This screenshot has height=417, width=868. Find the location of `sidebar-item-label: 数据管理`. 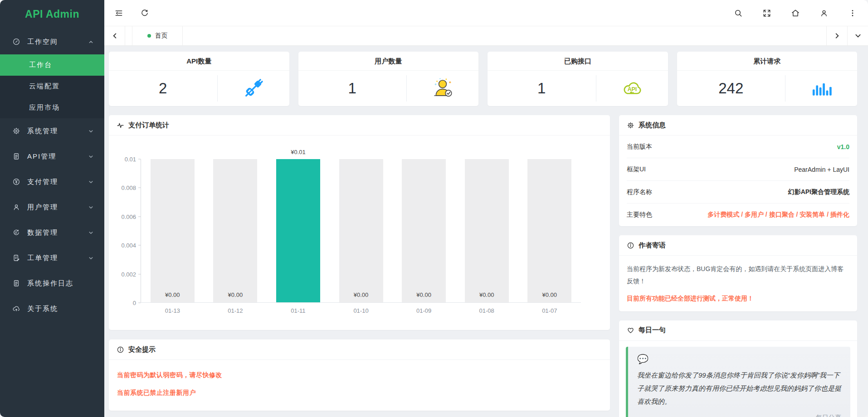

sidebar-item-label: 数据管理 is located at coordinates (58, 233).